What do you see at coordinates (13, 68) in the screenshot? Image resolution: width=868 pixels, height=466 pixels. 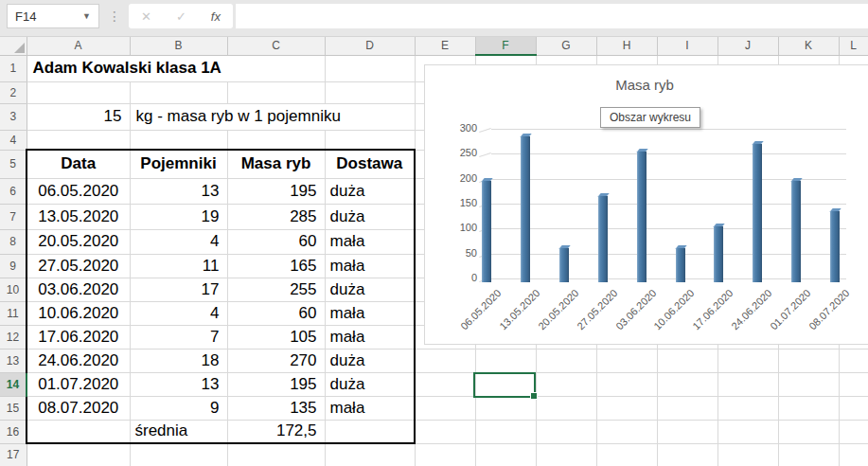 I see `row-header-1: 1` at bounding box center [13, 68].